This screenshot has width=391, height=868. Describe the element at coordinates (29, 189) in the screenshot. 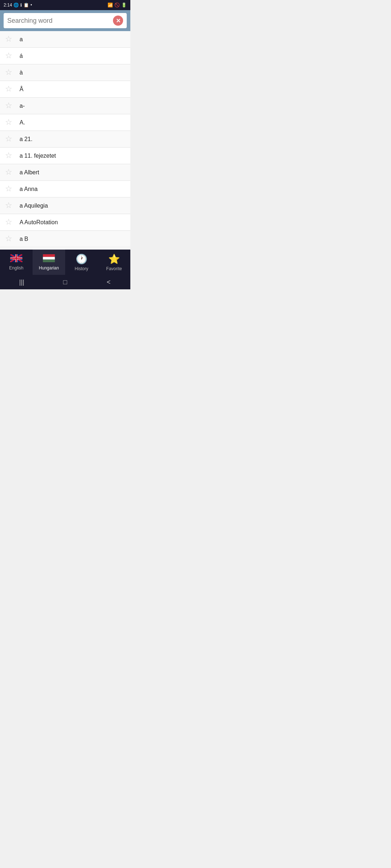

I see `word-text: a Anna` at that location.